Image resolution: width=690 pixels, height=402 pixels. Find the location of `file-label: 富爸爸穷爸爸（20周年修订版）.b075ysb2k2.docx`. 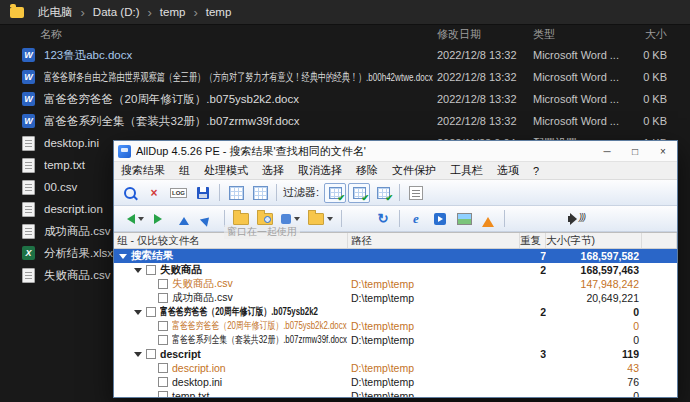

file-label: 富爸爸穷爸爸（20周年修订版）.b075ysb2k2.docx is located at coordinates (260, 326).